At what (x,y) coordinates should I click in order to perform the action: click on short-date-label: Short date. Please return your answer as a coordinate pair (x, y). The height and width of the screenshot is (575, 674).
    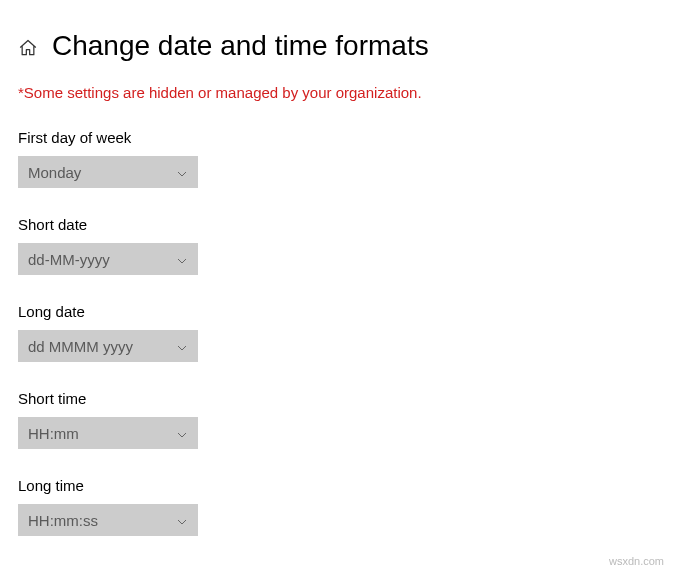
    Looking at the image, I should click on (337, 224).